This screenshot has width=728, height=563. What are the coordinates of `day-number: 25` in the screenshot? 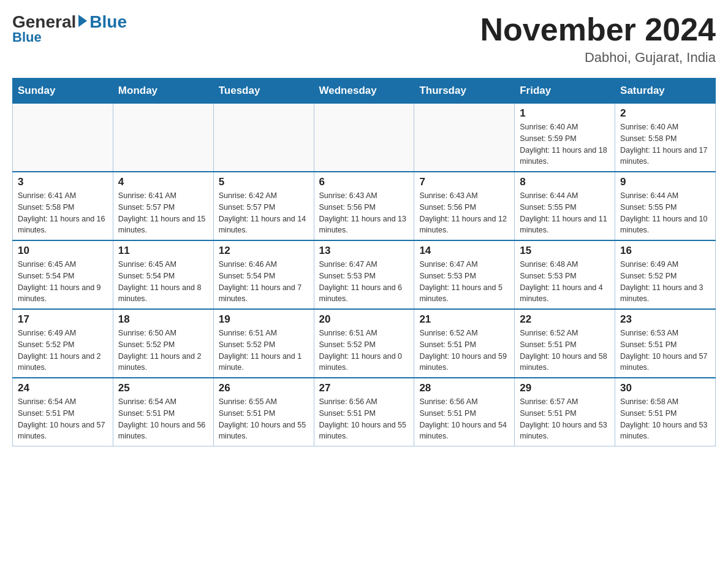 It's located at (163, 388).